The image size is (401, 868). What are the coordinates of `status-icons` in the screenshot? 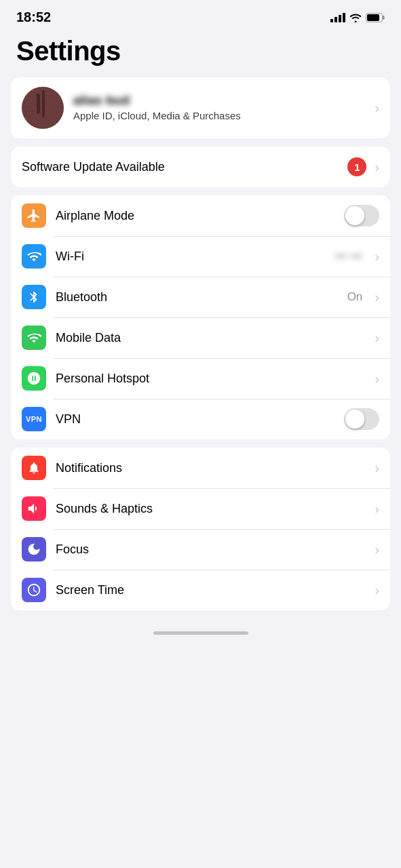 It's located at (358, 18).